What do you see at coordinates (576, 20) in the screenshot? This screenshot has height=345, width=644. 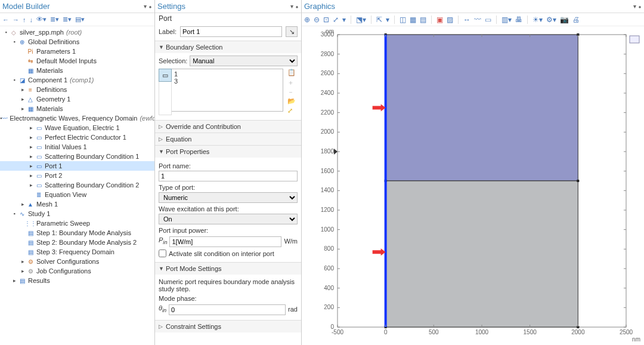 I see `print-icon-2: 🖨` at bounding box center [576, 20].